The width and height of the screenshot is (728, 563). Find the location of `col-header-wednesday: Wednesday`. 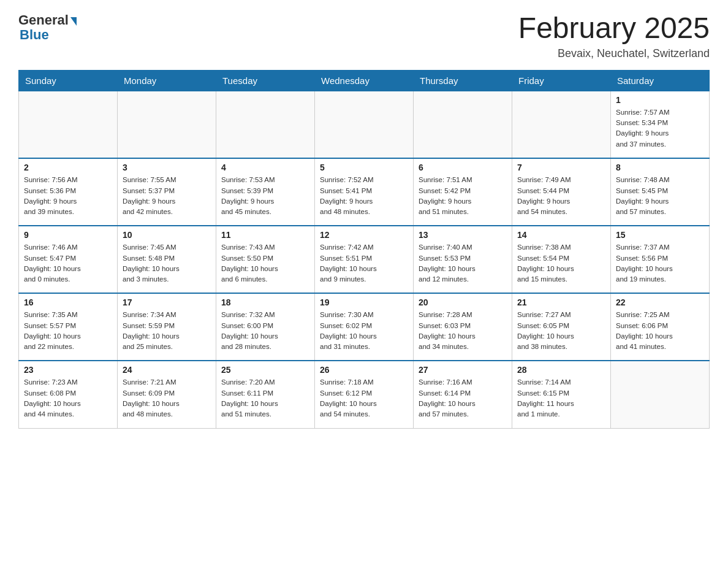

col-header-wednesday: Wednesday is located at coordinates (364, 80).